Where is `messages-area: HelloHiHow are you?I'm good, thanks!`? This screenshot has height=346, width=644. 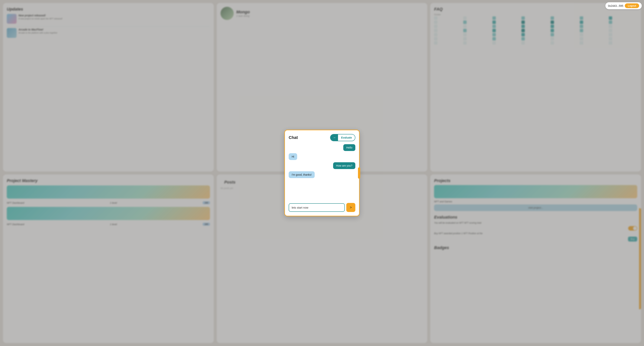
messages-area: HelloHiHow are you?I'm good, thanks! is located at coordinates (322, 172).